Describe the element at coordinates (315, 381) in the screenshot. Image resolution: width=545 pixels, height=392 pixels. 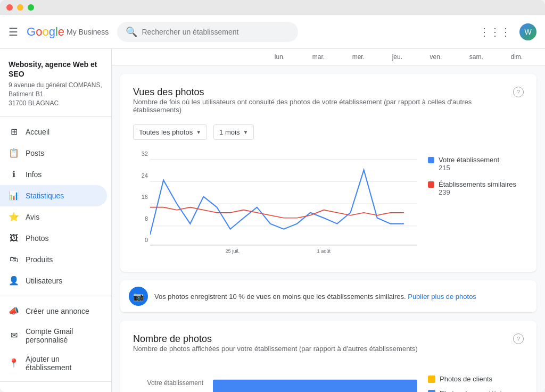
I see `bar-svg-wrapper: 0 4 8 12 16` at that location.